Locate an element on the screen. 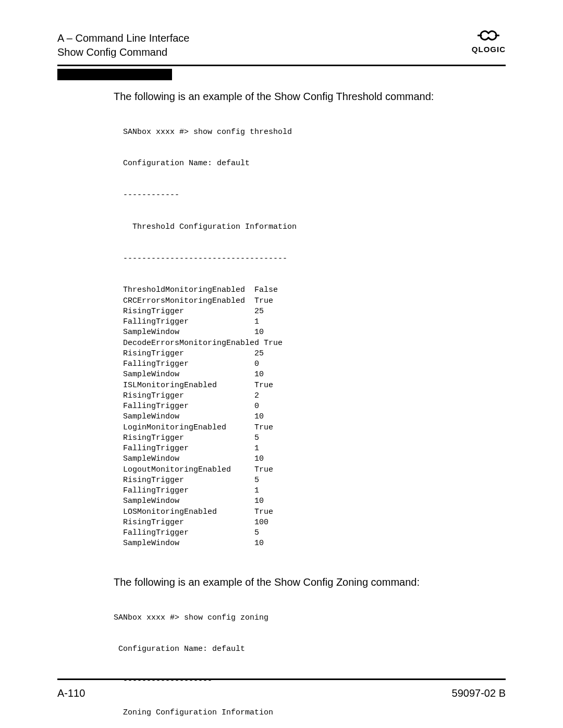 This screenshot has height=728, width=563. threshold-dash-b: ----------------------------------- is located at coordinates (314, 259).